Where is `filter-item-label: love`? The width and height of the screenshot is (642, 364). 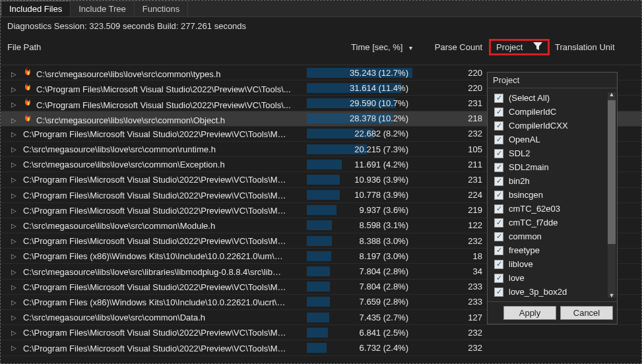 filter-item-label: love is located at coordinates (517, 278).